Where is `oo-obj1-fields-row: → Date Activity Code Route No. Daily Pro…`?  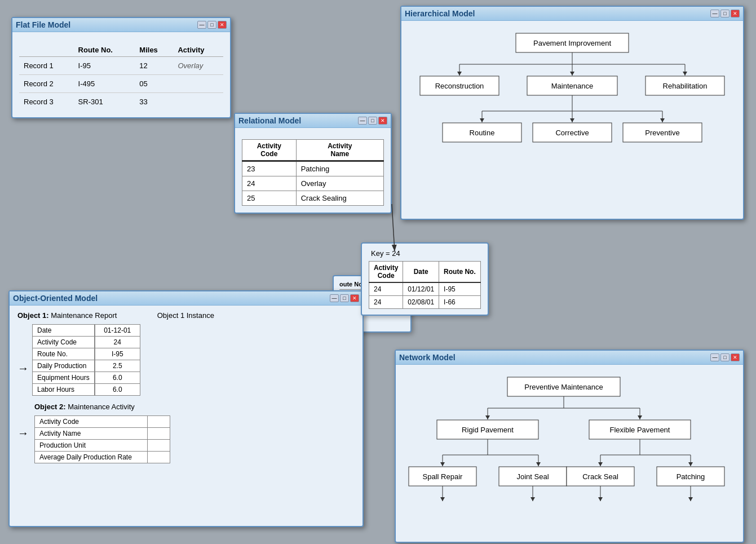 oo-obj1-fields-row: → Date Activity Code Route No. Daily Pro… is located at coordinates (79, 360).